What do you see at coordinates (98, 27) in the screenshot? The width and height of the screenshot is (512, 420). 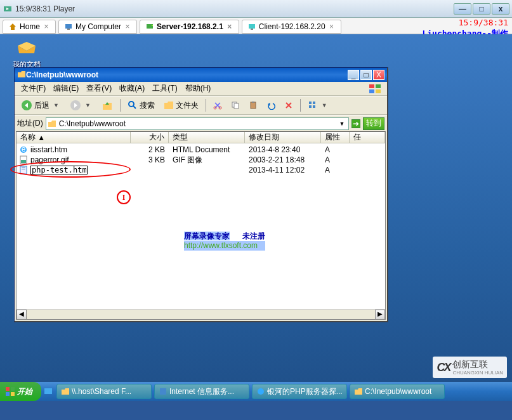 I see `tab-mycomputer: My Computer ×` at bounding box center [98, 27].